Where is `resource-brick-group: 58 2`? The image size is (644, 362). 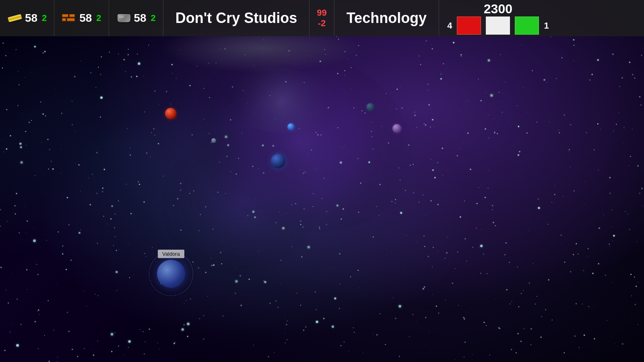
resource-brick-group: 58 2 is located at coordinates (81, 18).